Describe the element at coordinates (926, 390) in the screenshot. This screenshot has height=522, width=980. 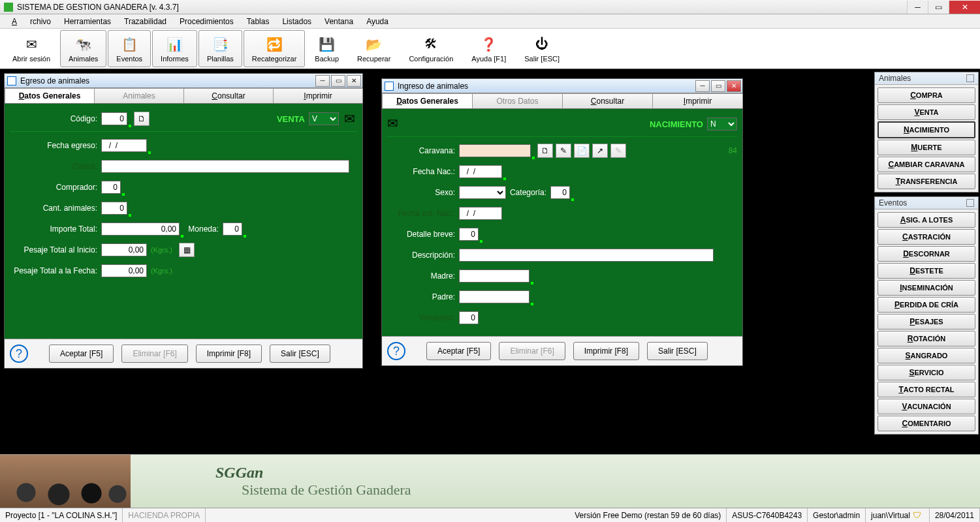
I see `eventos-btn-tacto-rectal: TACTO RECTAL` at that location.